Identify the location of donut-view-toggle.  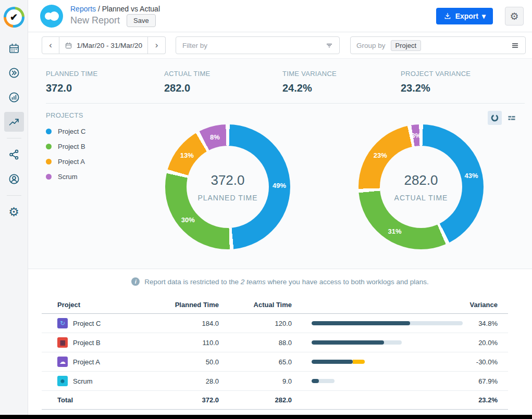
(495, 118).